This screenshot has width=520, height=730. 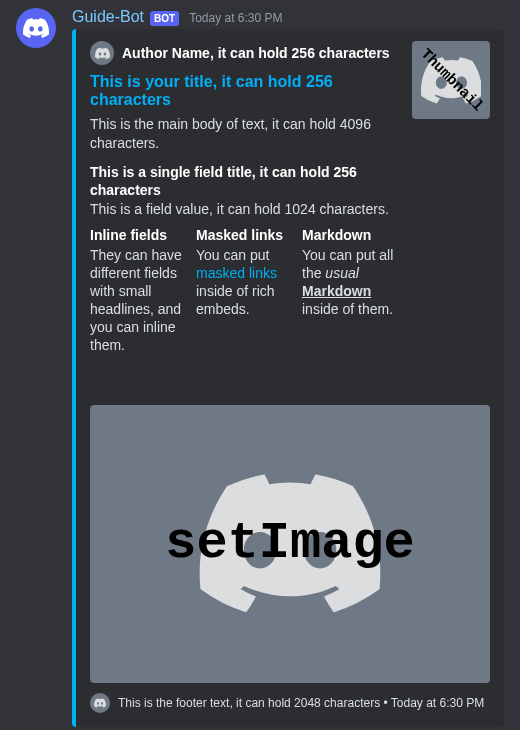 What do you see at coordinates (243, 209) in the screenshot?
I see `field-value: This is a field value, it can hold 1024 …` at bounding box center [243, 209].